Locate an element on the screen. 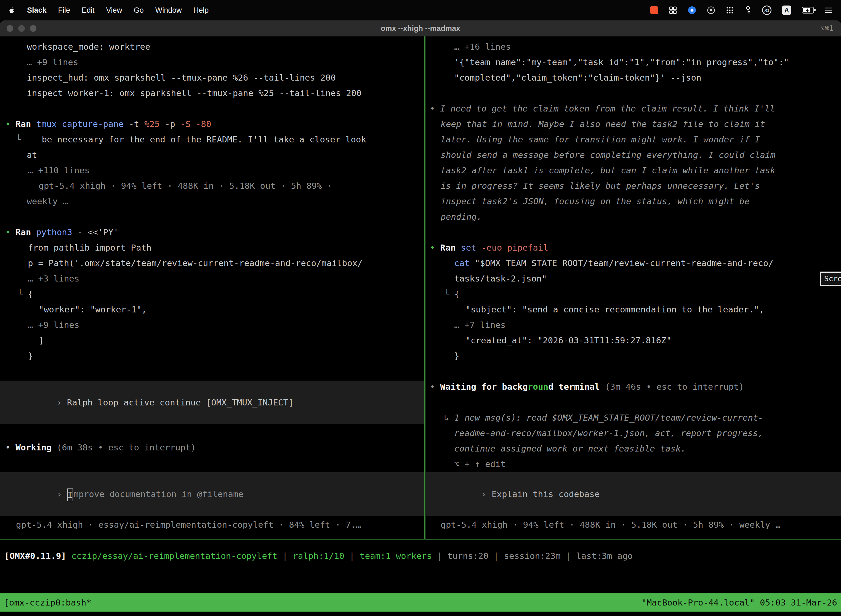  window-titlebar: omx --xhigh --madmax ⌥⌘1 is located at coordinates (420, 28).